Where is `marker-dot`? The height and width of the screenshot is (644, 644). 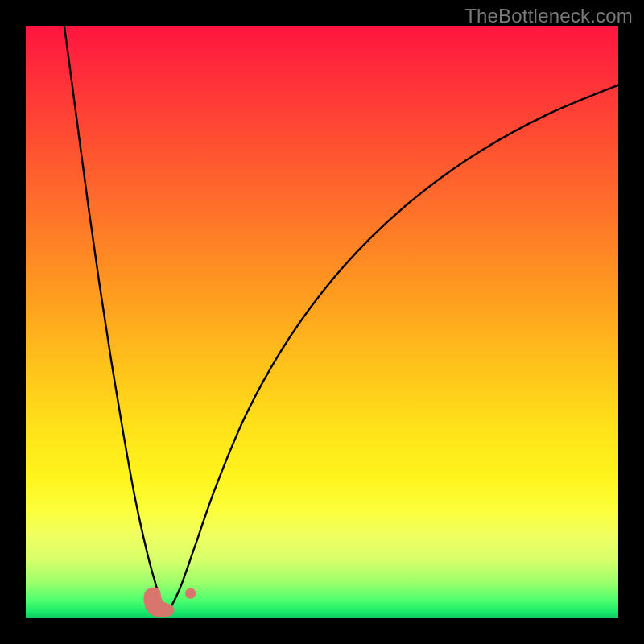 marker-dot is located at coordinates (190, 592).